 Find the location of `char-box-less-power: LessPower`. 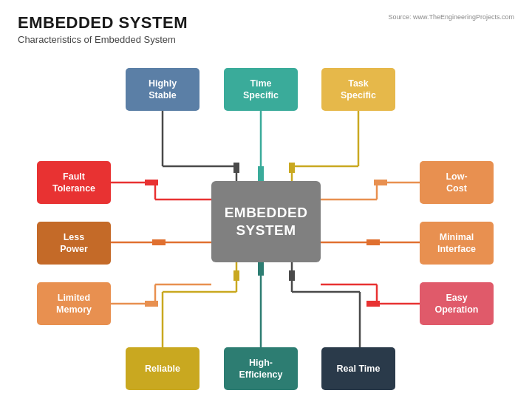

char-box-less-power: LessPower is located at coordinates (74, 243).